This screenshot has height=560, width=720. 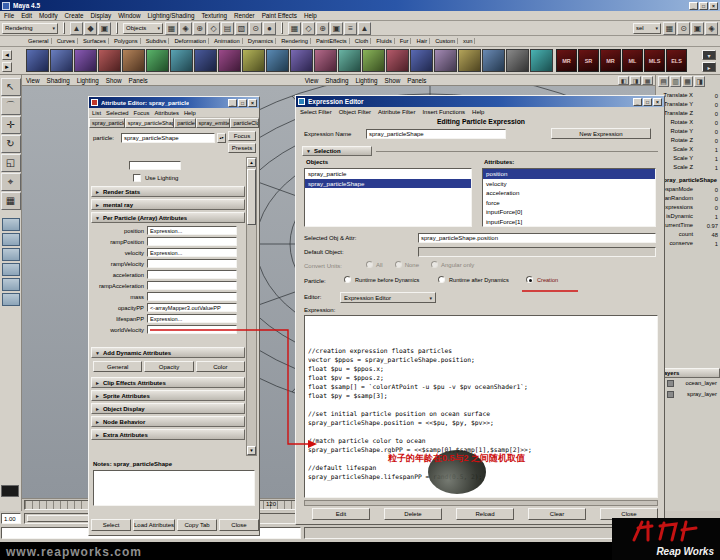 What do you see at coordinates (688, 168) in the screenshot?
I see `channel-row: Scale Z 1` at bounding box center [688, 168].